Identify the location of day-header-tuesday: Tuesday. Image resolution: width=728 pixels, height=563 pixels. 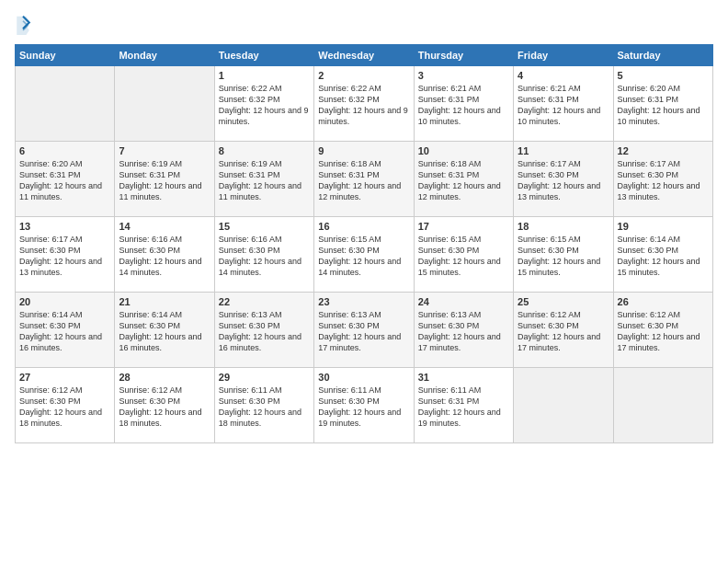
(264, 55).